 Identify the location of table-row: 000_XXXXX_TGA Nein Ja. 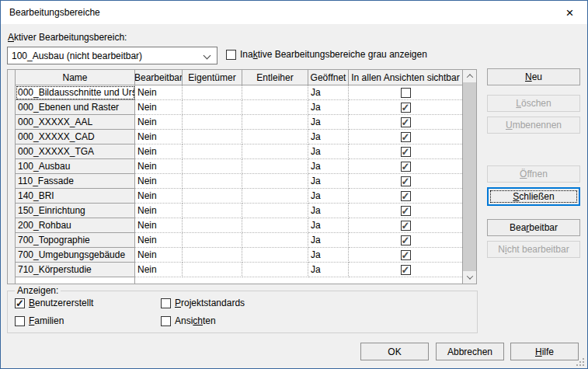
(235, 152).